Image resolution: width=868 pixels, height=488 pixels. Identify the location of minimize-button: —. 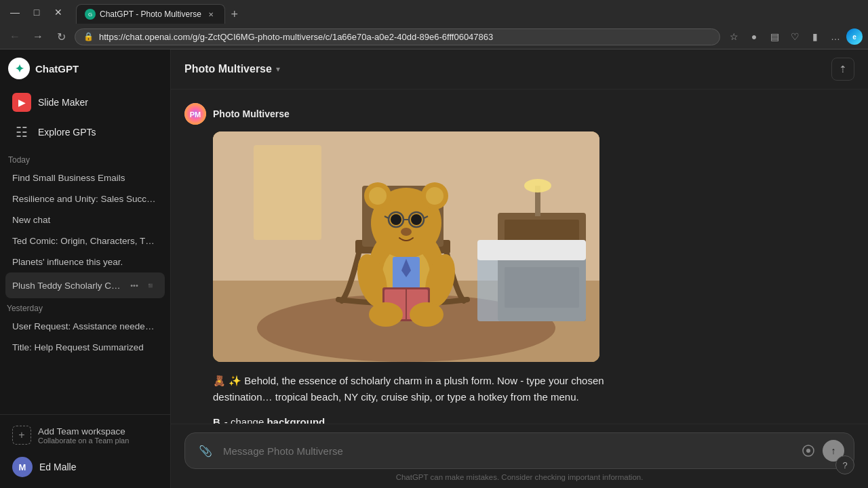
(15, 12).